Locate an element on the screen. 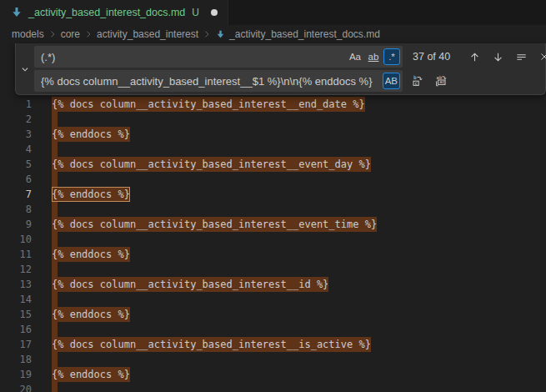  line-number: 16 is located at coordinates (16, 329).